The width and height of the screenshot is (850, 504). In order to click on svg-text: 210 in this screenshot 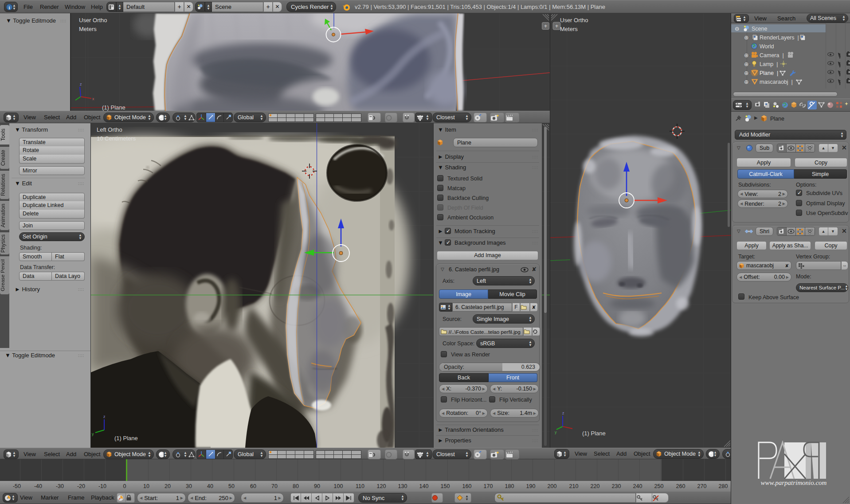, I will do `click(574, 486)`.